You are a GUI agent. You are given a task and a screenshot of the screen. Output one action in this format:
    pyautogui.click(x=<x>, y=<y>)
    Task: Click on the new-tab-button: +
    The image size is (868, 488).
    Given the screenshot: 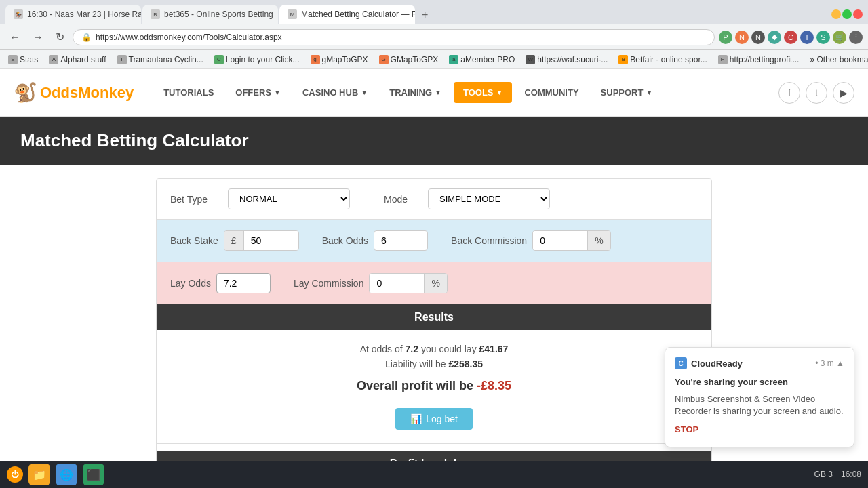 What is the action you would take?
    pyautogui.click(x=425, y=15)
    